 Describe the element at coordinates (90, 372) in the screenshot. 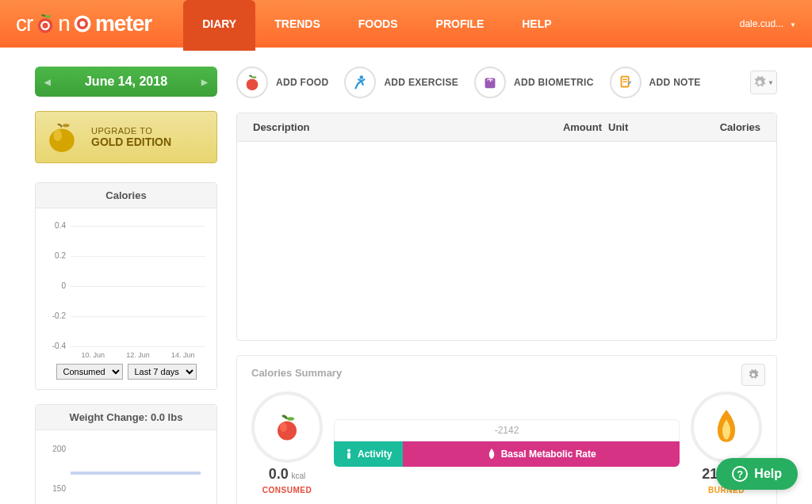

I see `calories-series-select: Consumed` at that location.